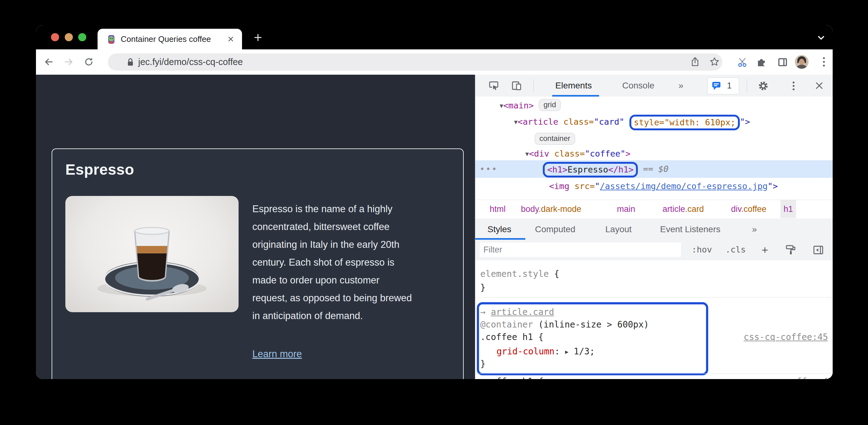  I want to click on rule-close: }, so click(483, 364).